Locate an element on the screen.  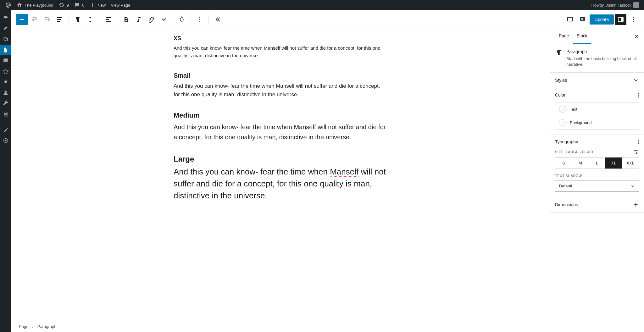
size-s-button: S is located at coordinates (564, 163).